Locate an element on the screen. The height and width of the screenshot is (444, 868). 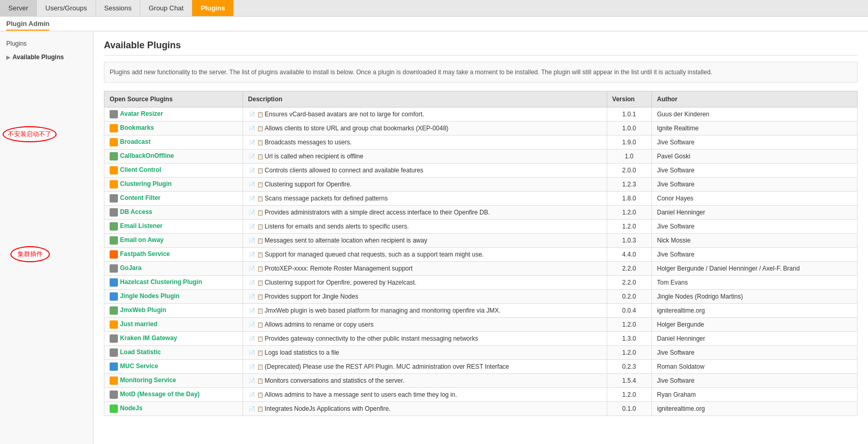
top-navigation: Server Users/Groups Sessions Group Chat … is located at coordinates (434, 8).